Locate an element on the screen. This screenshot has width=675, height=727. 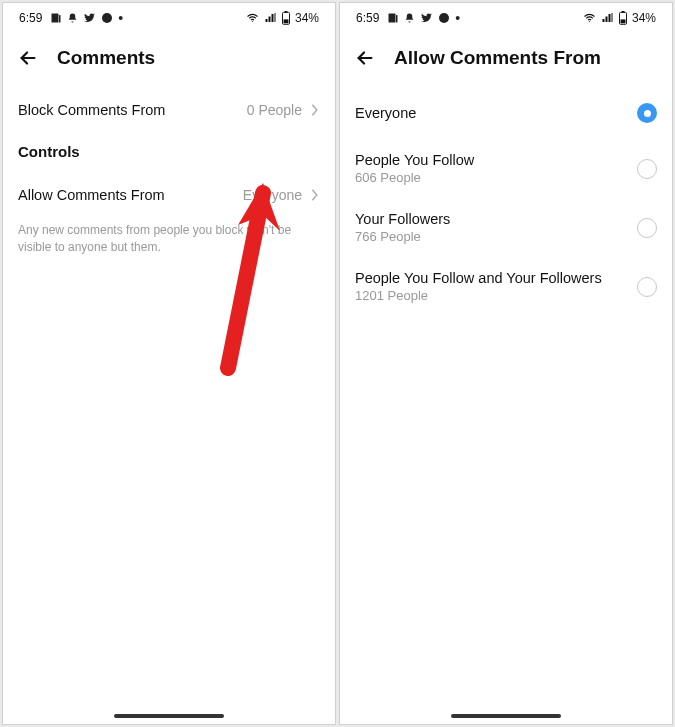
option-label: People You Follow is located at coordinates (414, 160).